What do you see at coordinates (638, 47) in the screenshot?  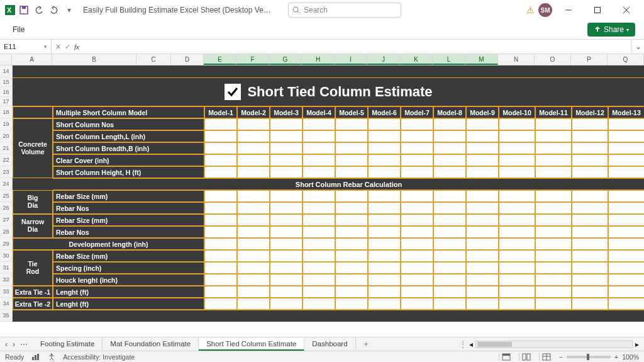 I see `expand-formula-bar-icon: ⌄` at bounding box center [638, 47].